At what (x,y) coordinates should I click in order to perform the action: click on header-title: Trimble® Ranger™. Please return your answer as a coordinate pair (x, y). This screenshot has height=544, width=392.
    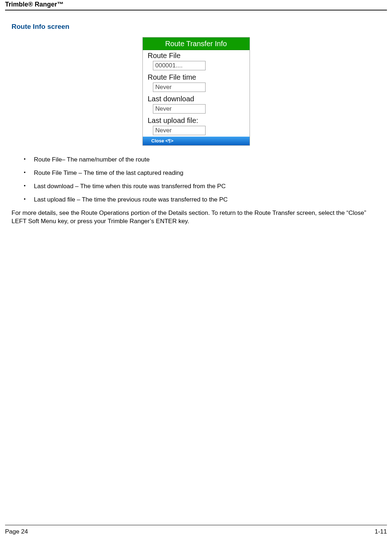
    Looking at the image, I should click on (34, 4).